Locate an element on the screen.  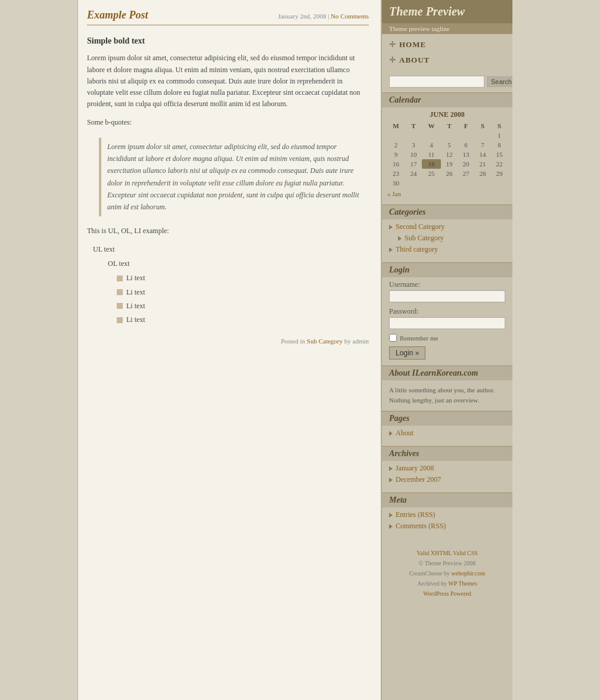
cal-header: F is located at coordinates (466, 126).